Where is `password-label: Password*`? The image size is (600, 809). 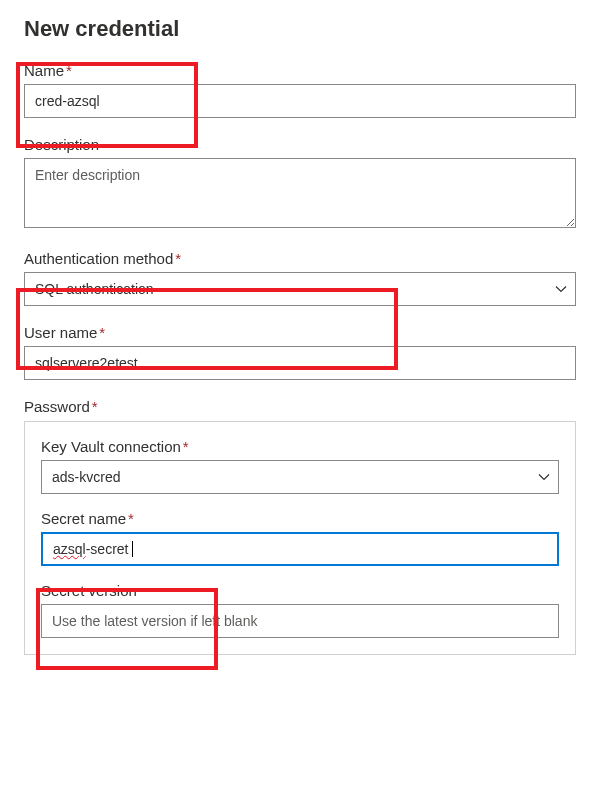
password-label: Password* is located at coordinates (300, 406).